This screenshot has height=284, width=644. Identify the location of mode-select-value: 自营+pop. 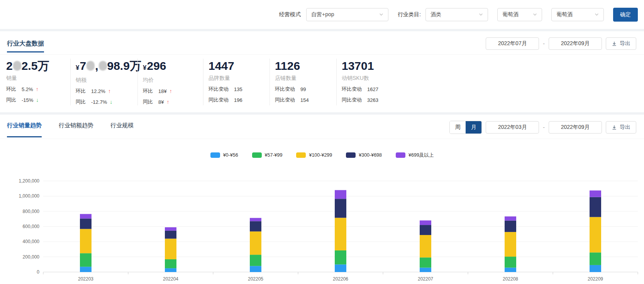
(323, 15).